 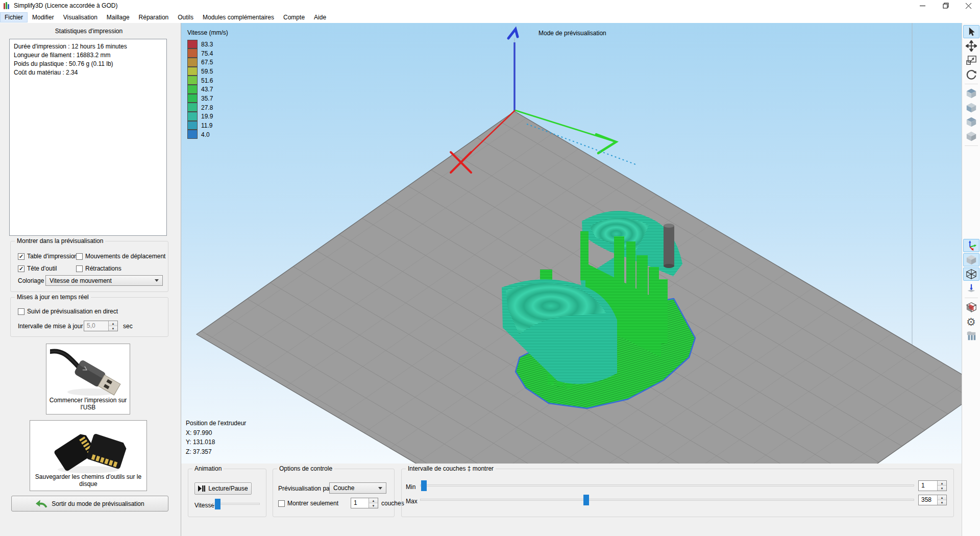 I want to click on menu-fichier: Fichier, so click(x=14, y=17).